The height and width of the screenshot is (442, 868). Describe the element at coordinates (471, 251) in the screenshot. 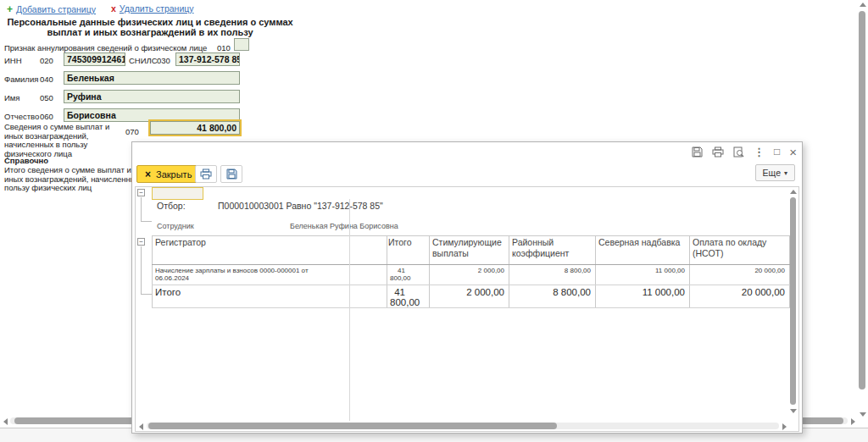

I see `report-header-row: Регистратор Итого Стимулирующие выплаты …` at that location.